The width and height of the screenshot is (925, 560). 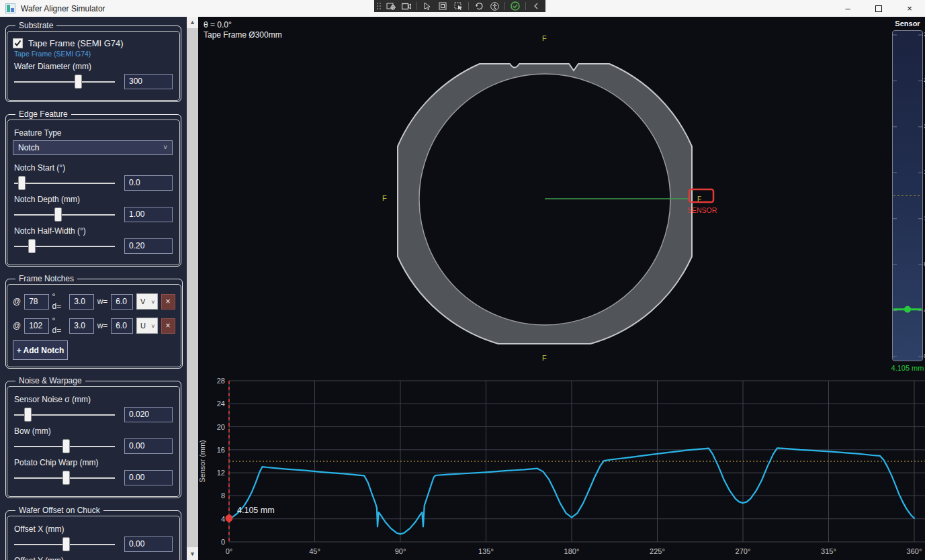 What do you see at coordinates (63, 9) in the screenshot?
I see `window-title: Wafer Aligner Simulator` at bounding box center [63, 9].